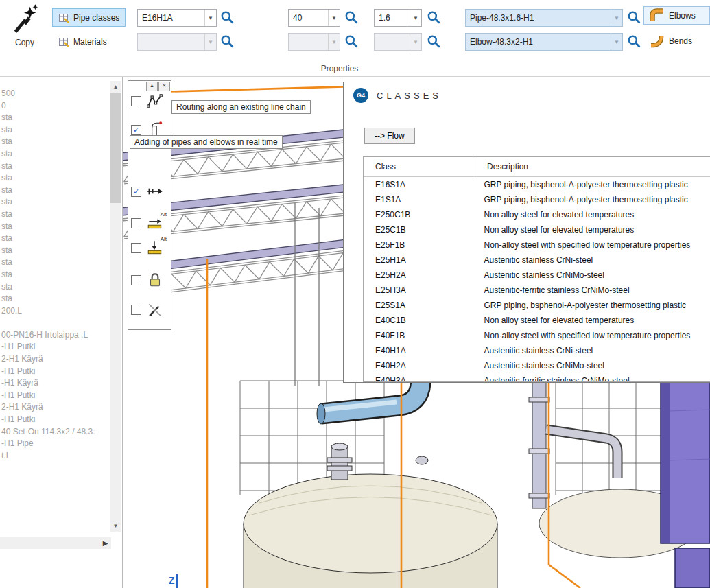 The height and width of the screenshot is (588, 710). Describe the element at coordinates (227, 18) in the screenshot. I see `pipe-class-search-button` at that location.